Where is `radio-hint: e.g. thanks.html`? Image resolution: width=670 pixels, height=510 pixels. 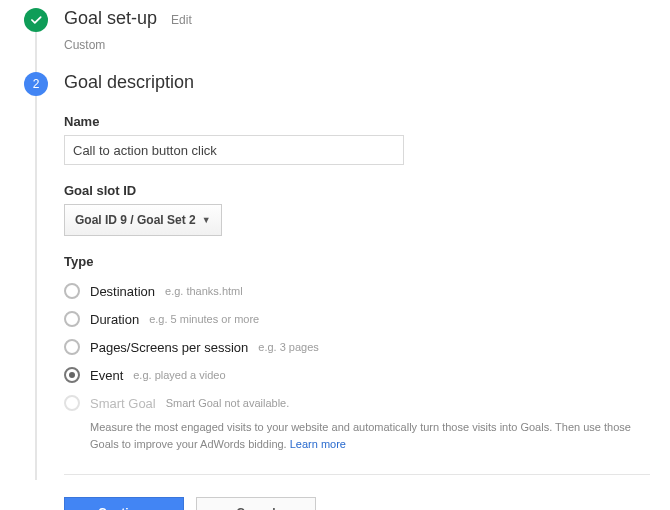 radio-hint: e.g. thanks.html is located at coordinates (204, 291).